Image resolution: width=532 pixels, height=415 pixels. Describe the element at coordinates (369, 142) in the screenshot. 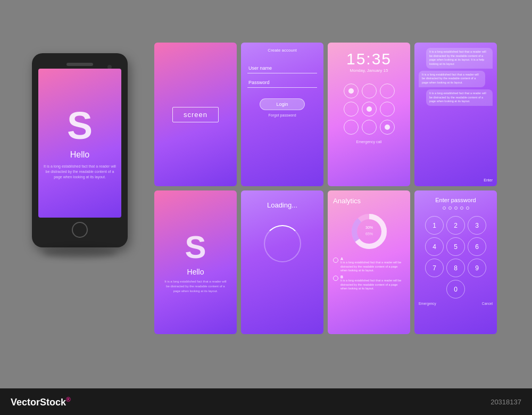

I see `emergency-call: Emergency call` at that location.